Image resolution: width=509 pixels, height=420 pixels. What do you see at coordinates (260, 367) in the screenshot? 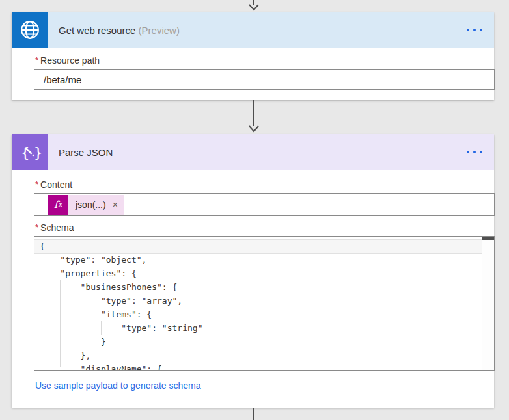
I see `schema-code-line: "displayName": {` at bounding box center [260, 367].